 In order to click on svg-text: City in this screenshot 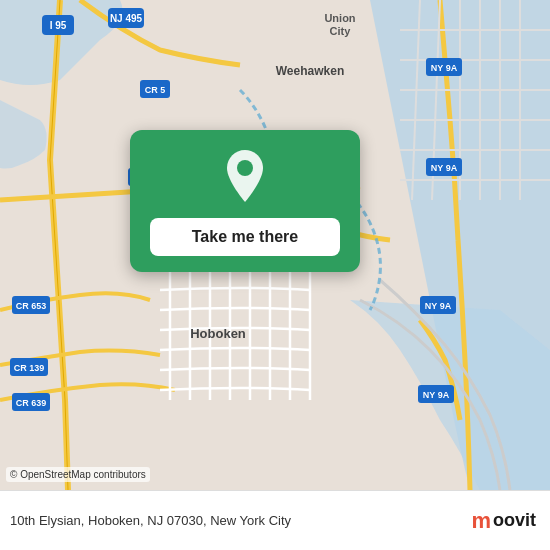, I will do `click(341, 31)`.